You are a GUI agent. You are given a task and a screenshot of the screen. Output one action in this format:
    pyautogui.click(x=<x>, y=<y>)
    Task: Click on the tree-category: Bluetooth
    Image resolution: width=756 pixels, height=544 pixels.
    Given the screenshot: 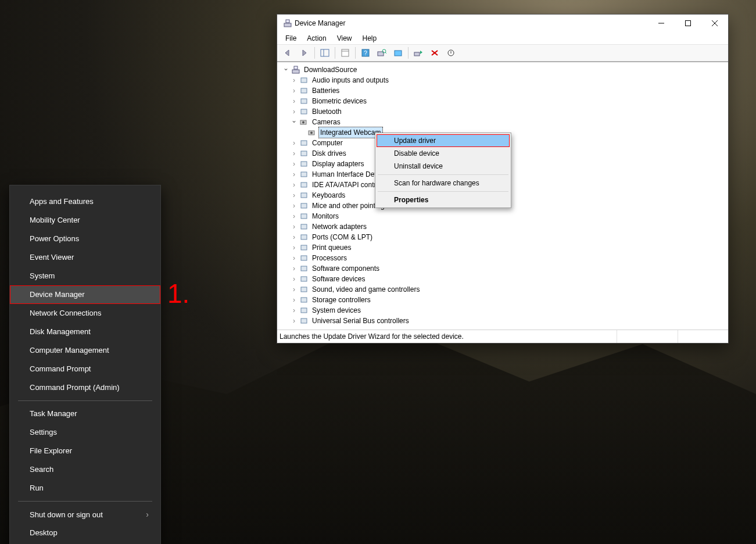 What is the action you would take?
    pyautogui.click(x=505, y=112)
    